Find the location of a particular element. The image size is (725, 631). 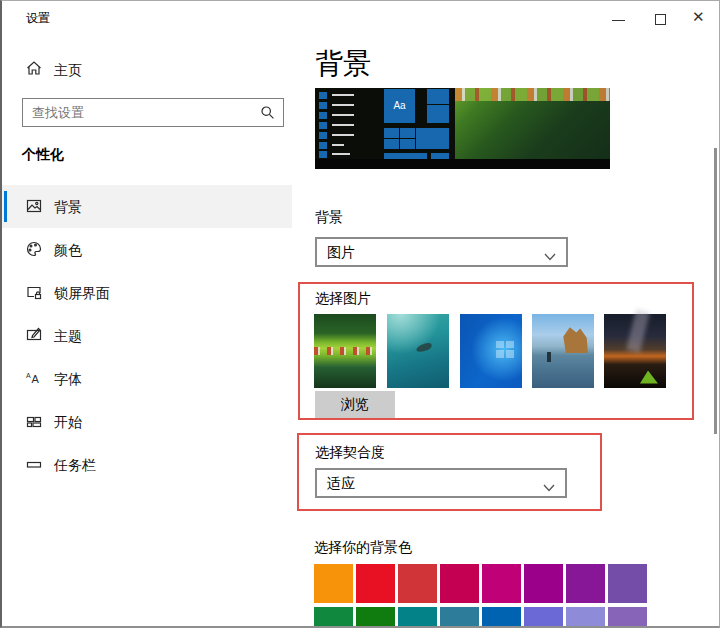

fit-dropdown: 适应 is located at coordinates (441, 483).